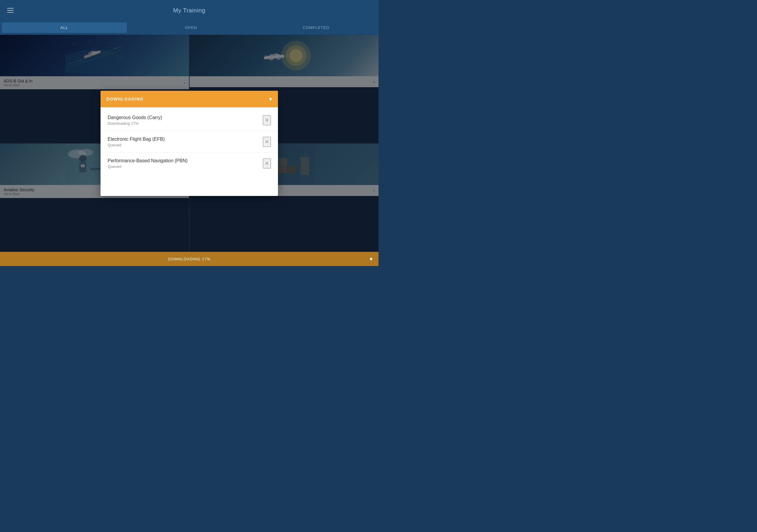  Describe the element at coordinates (189, 28) in the screenshot. I see `tab-bar: ALL OPEN COMPLETED` at that location.